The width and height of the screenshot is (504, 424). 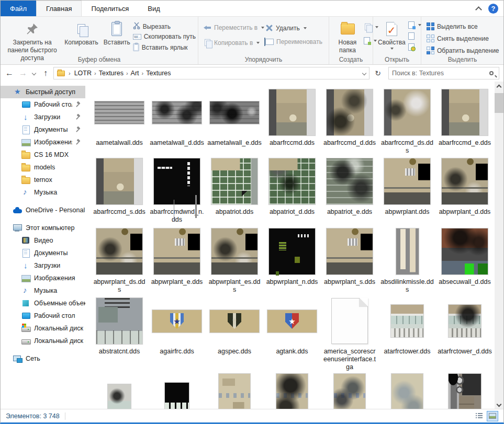 What do you see at coordinates (43, 240) in the screenshot?
I see `sidebar-item: Видео` at bounding box center [43, 240].